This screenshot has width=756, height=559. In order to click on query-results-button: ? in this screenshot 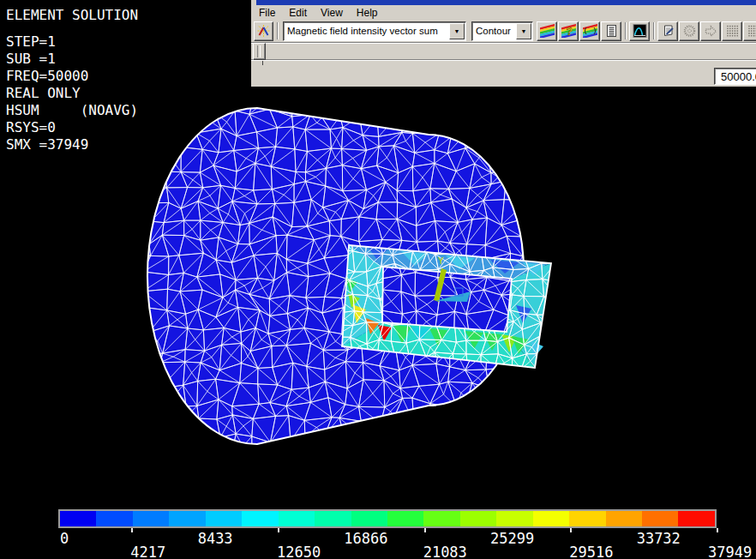, I will do `click(568, 31)`.